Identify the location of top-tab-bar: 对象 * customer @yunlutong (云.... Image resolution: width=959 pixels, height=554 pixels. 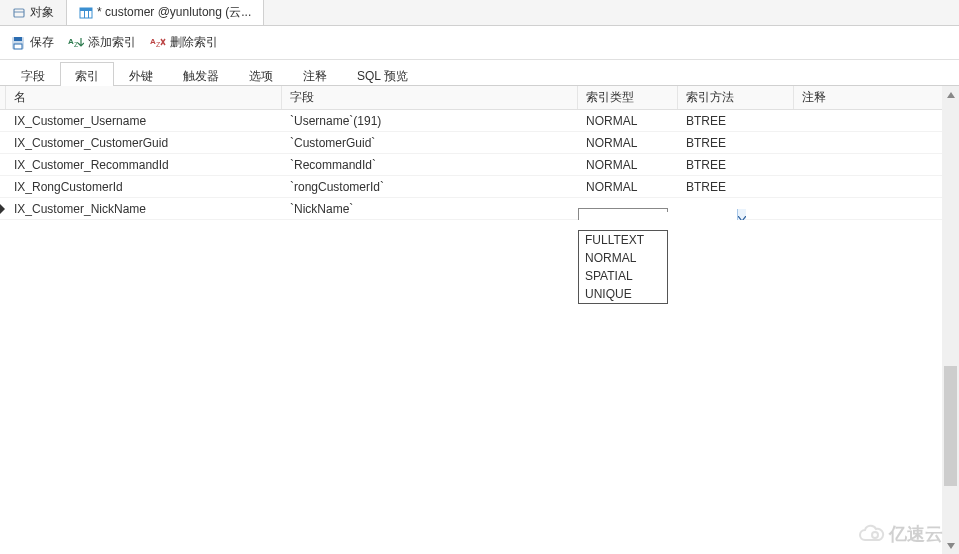
(480, 13).